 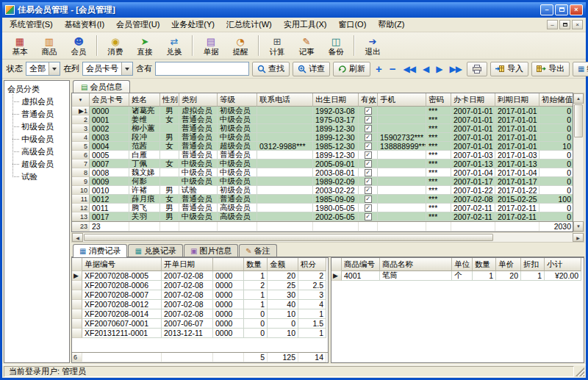 What do you see at coordinates (211, 250) in the screenshot?
I see `tab-2: ▣图片信息` at bounding box center [211, 250].